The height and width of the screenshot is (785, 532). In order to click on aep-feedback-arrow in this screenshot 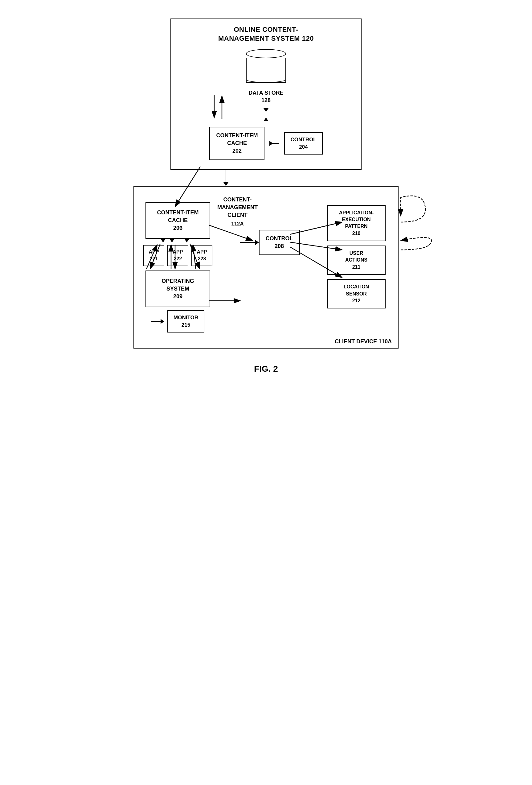, I will do `click(413, 209)`.